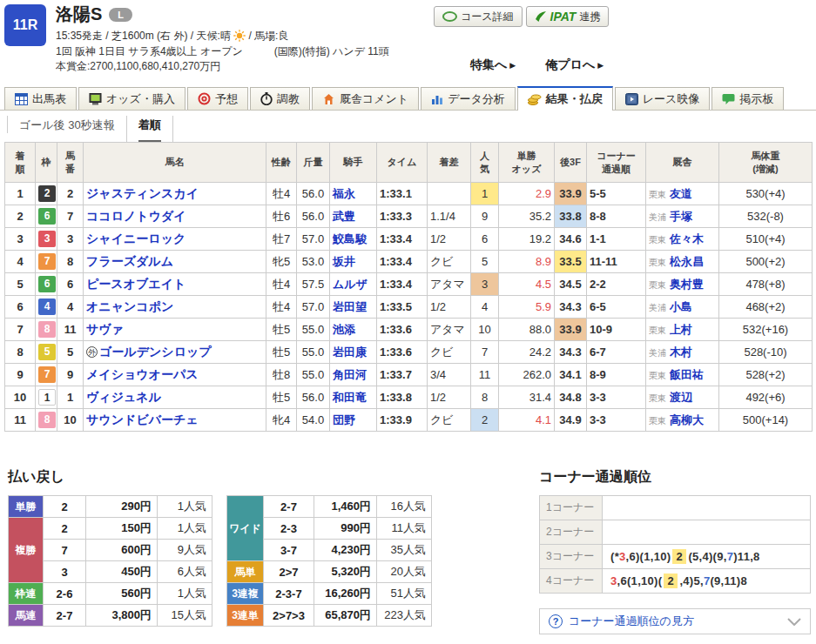 The width and height of the screenshot is (816, 644). What do you see at coordinates (218, 98) in the screenshot?
I see `tab-3: 予想` at bounding box center [218, 98].